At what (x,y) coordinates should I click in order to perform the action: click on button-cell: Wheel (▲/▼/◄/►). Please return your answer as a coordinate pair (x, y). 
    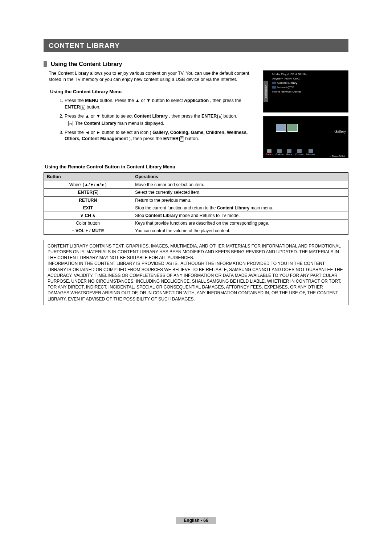
    Looking at the image, I should click on (88, 185).